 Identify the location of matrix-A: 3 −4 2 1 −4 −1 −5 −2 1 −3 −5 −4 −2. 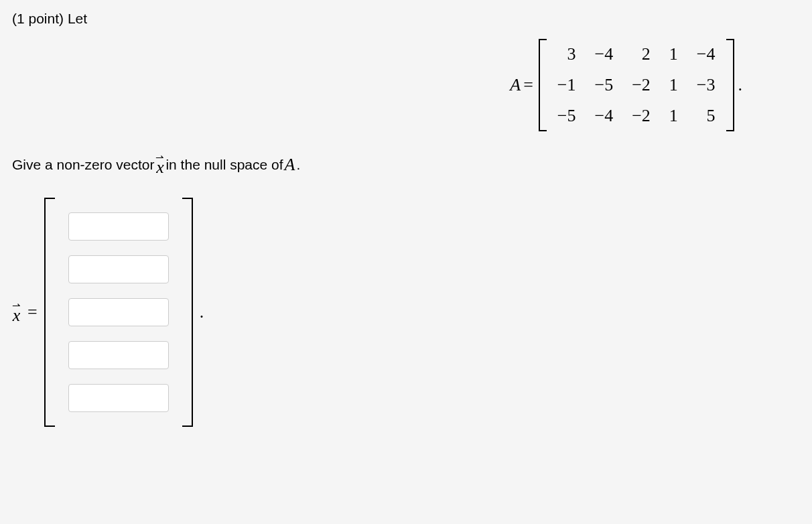
(636, 85).